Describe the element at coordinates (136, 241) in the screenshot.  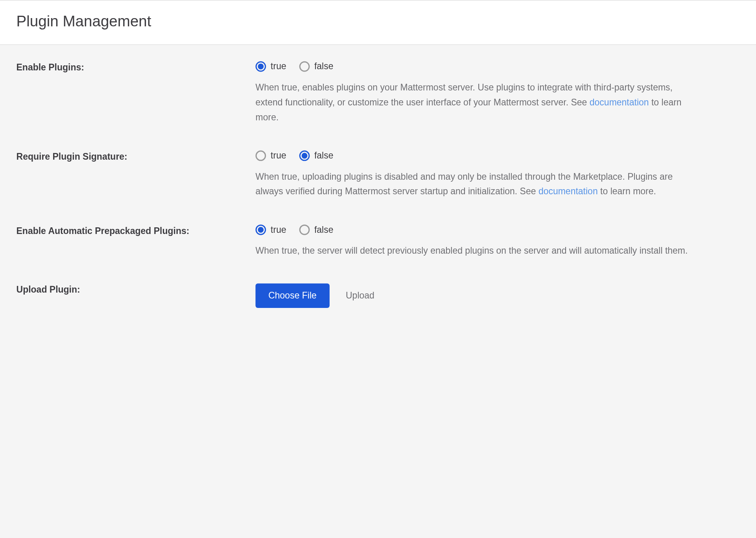
I see `setting-label: Enable Automatic Prepackaged Plugins:` at that location.